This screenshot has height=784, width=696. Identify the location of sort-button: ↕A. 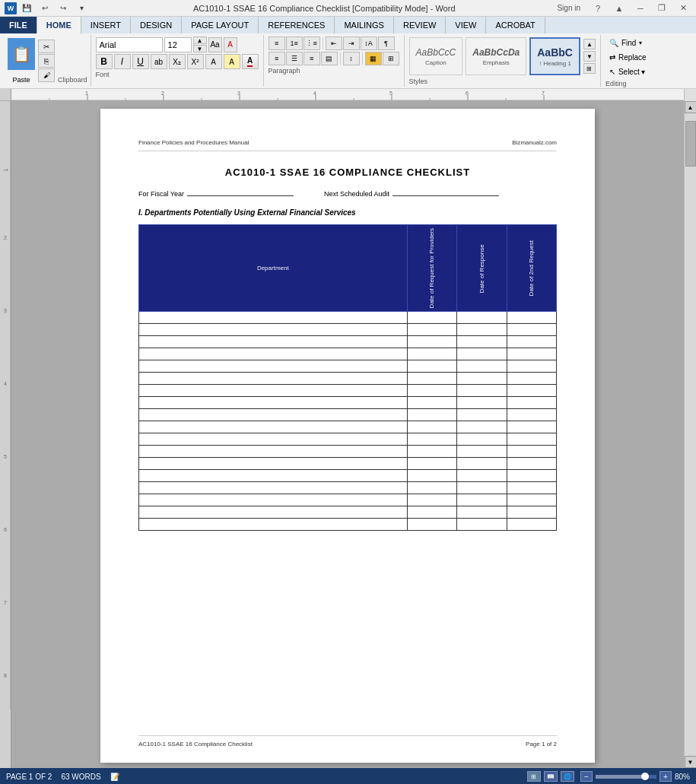
(369, 43).